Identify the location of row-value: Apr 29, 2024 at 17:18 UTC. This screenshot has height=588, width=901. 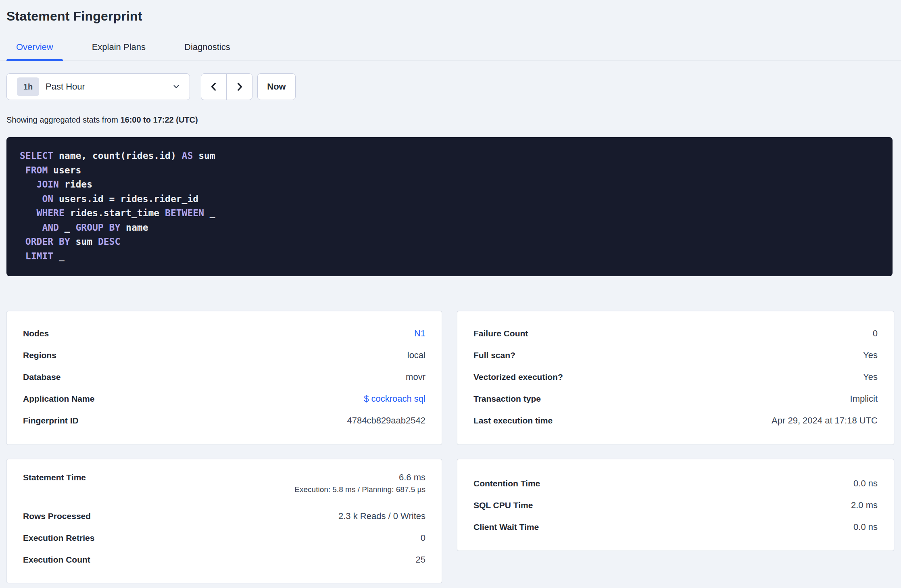
(824, 420).